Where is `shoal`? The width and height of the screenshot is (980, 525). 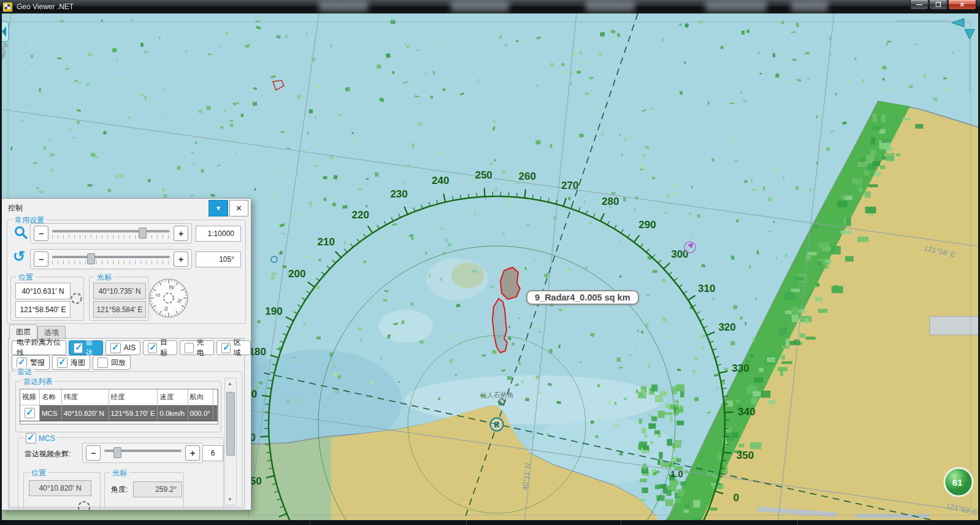
shoal is located at coordinates (468, 275).